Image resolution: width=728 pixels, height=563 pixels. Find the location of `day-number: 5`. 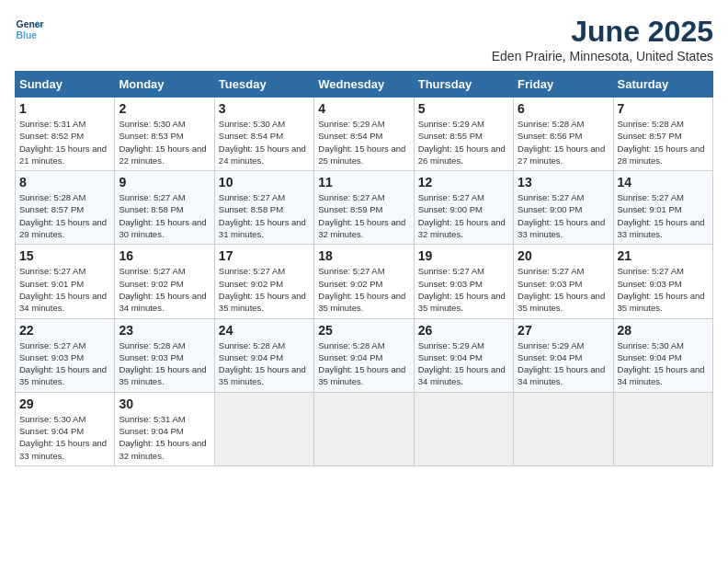

day-number: 5 is located at coordinates (463, 109).